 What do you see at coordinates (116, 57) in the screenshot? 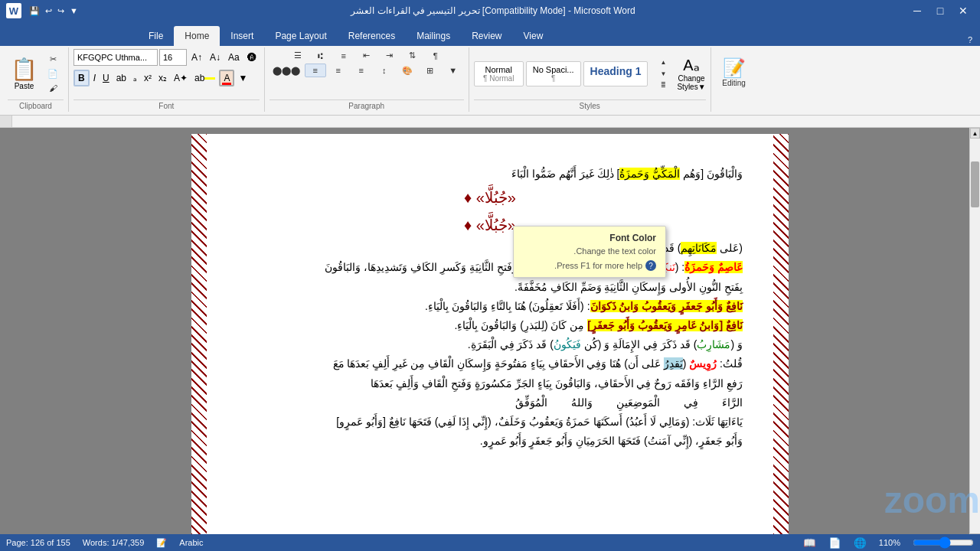
I see `font-name-input` at bounding box center [116, 57].